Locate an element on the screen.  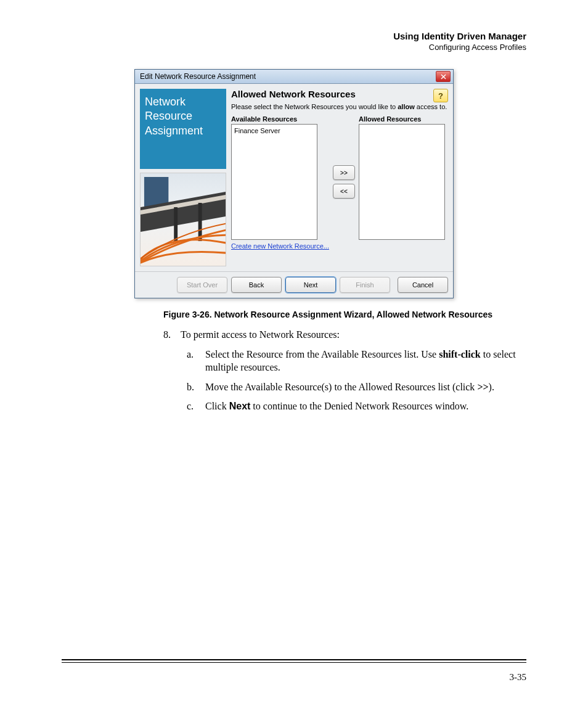
help-icon: ? is located at coordinates (441, 96).